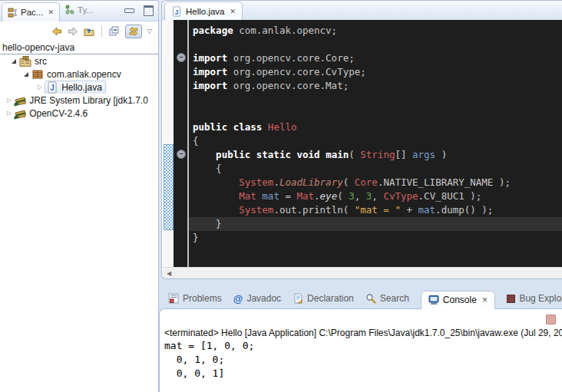 This screenshot has width=562, height=392. Describe the element at coordinates (79, 31) in the screenshot. I see `package-explorer-toolbar: ▽` at that location.